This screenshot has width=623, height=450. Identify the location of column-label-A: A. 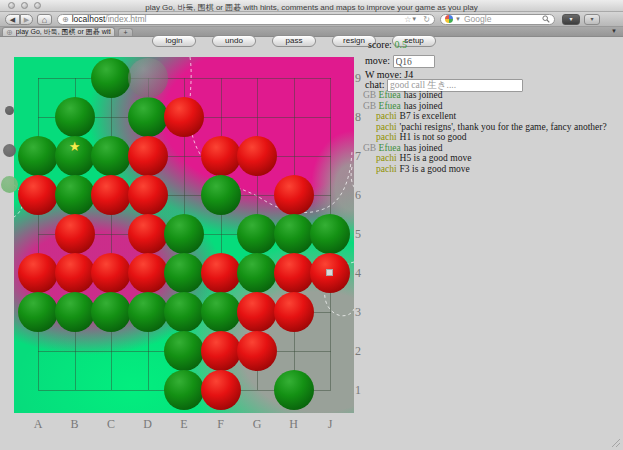
(38, 424).